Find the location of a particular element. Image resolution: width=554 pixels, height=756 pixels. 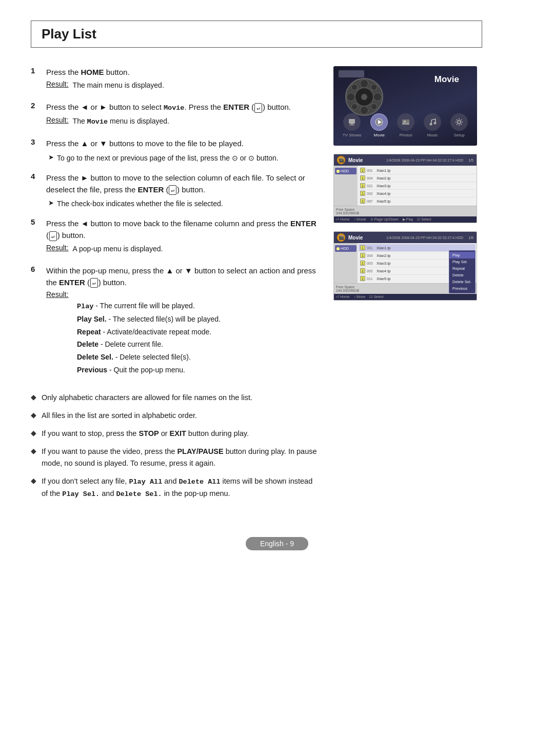

bullet-4: ◆ If you want to pause the video, press … is located at coordinates (174, 457).